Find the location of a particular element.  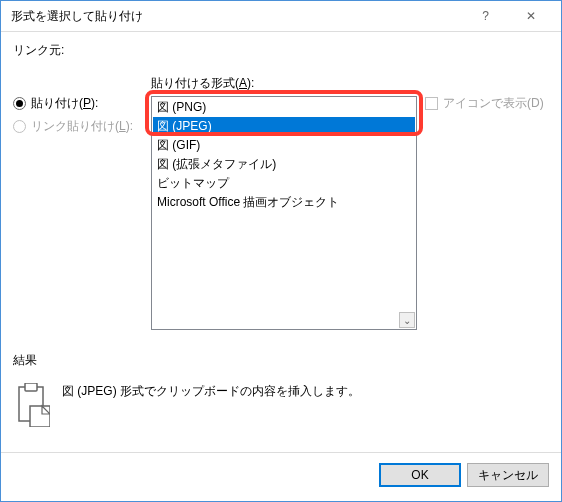

close-icon: ✕ is located at coordinates (531, 16).